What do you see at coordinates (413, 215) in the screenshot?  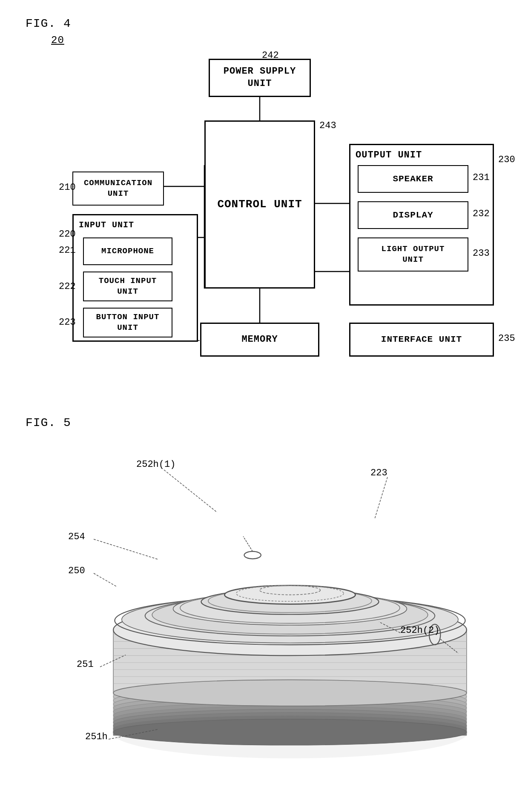 I see `display-block: DISPLAY` at bounding box center [413, 215].